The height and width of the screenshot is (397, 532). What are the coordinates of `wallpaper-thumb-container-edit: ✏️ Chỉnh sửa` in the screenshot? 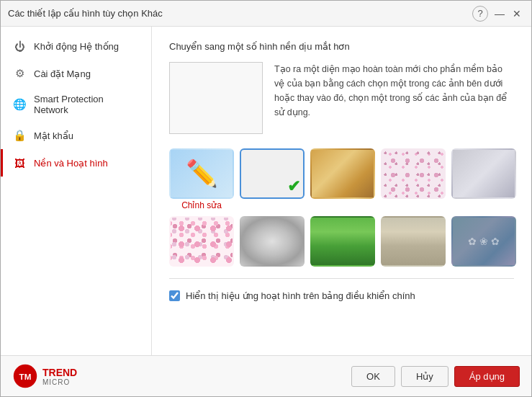 It's located at (202, 179).